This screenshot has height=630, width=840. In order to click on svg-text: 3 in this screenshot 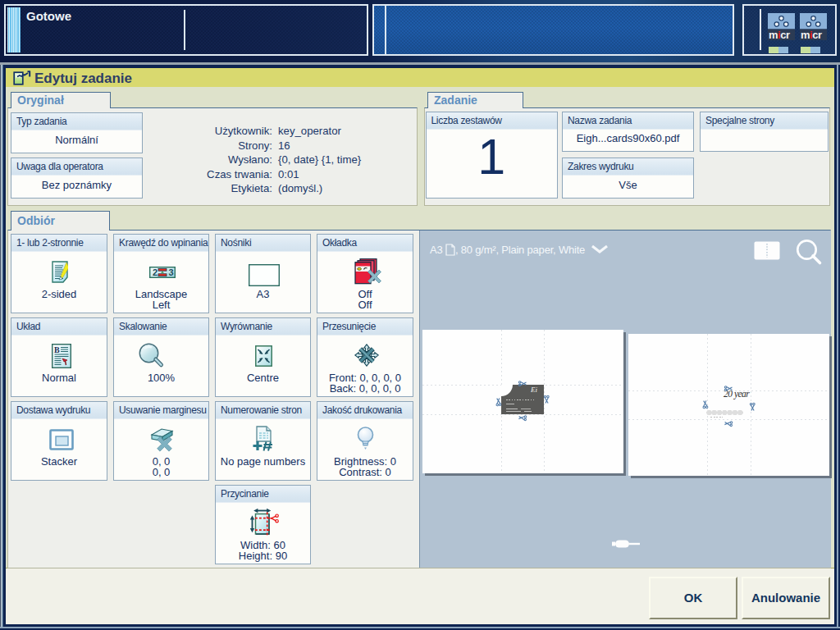, I will do `click(171, 272)`.